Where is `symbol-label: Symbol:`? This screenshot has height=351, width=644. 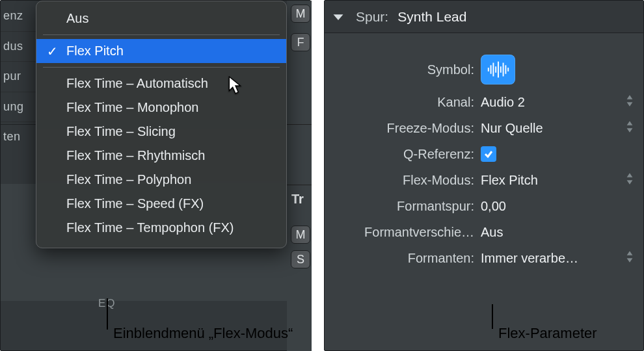 symbol-label: Symbol: is located at coordinates (403, 70).